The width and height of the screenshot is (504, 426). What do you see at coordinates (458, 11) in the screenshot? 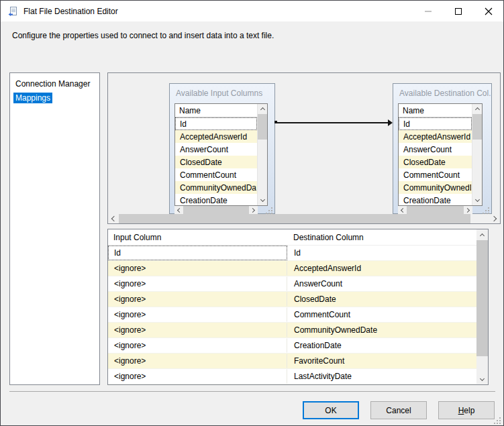
I see `maximize-button` at bounding box center [458, 11].